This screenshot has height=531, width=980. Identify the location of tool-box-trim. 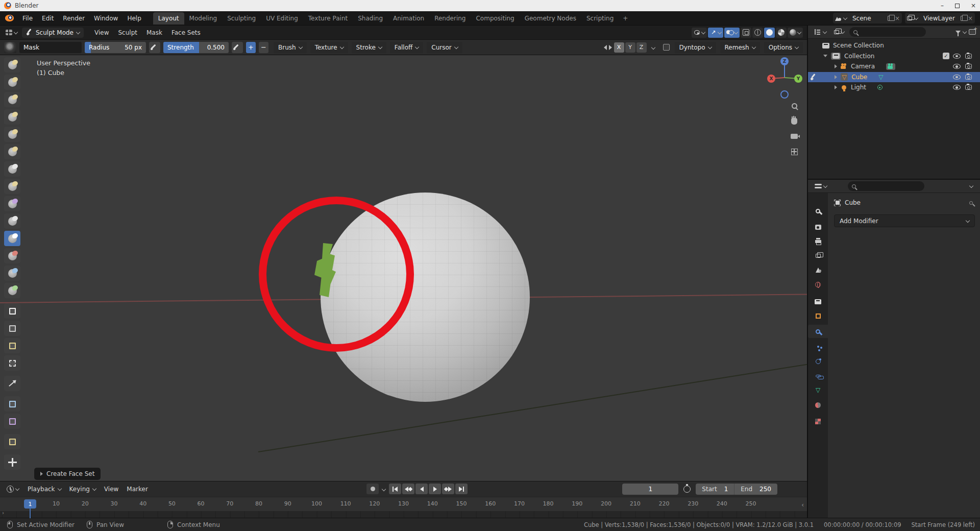
(12, 363).